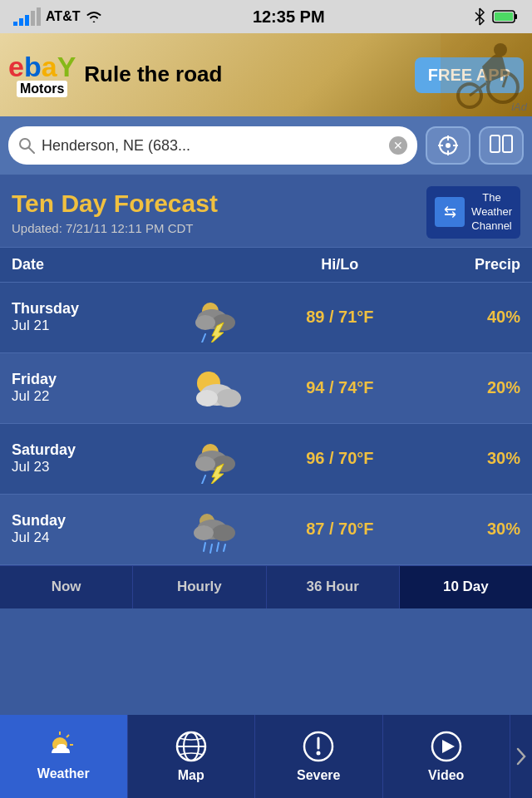 The width and height of the screenshot is (532, 798). I want to click on status-bar: AT&T 12:35 PM, so click(266, 17).